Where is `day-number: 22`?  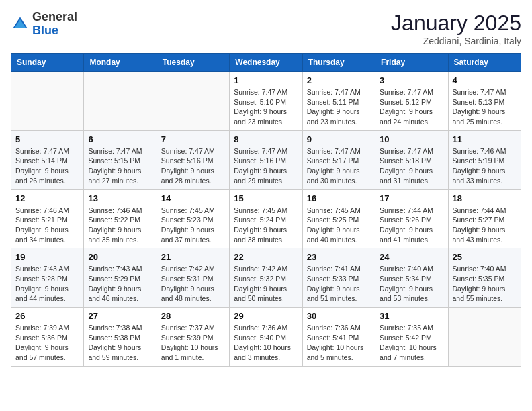 day-number: 22 is located at coordinates (266, 257).